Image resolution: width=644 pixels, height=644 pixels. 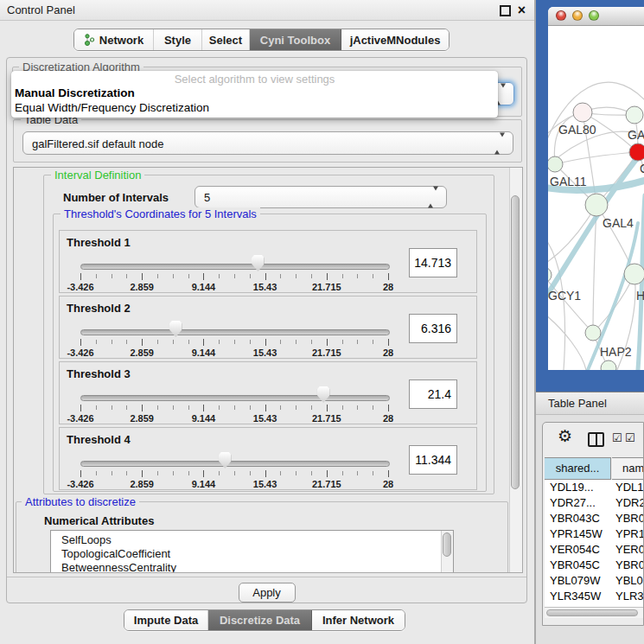 I want to click on list-item-topologicalcoefficient: TopologicalCoefficient, so click(x=252, y=554).